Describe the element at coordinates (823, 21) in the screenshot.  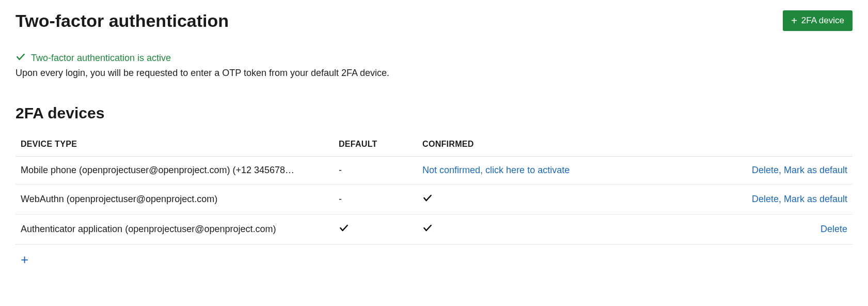
I see `add-2fa-device-label: 2FA device` at that location.